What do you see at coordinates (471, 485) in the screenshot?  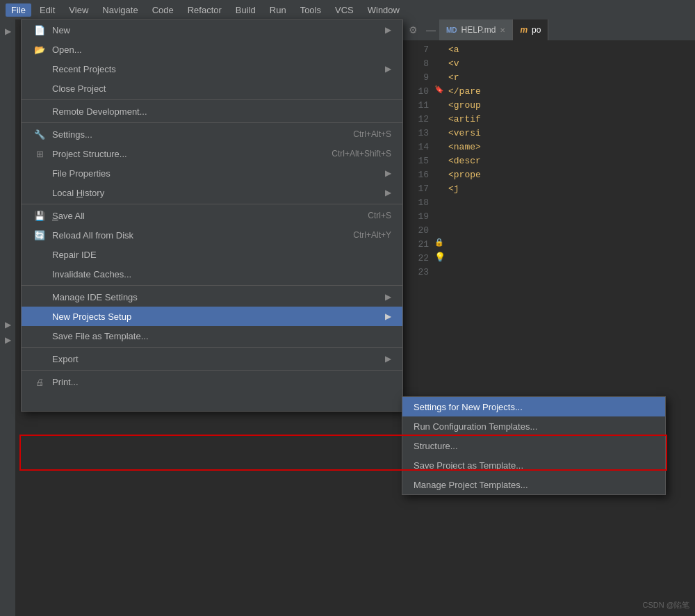 I see `submenu-manage-project-templates-label: Manage Project Templates...` at bounding box center [471, 485].